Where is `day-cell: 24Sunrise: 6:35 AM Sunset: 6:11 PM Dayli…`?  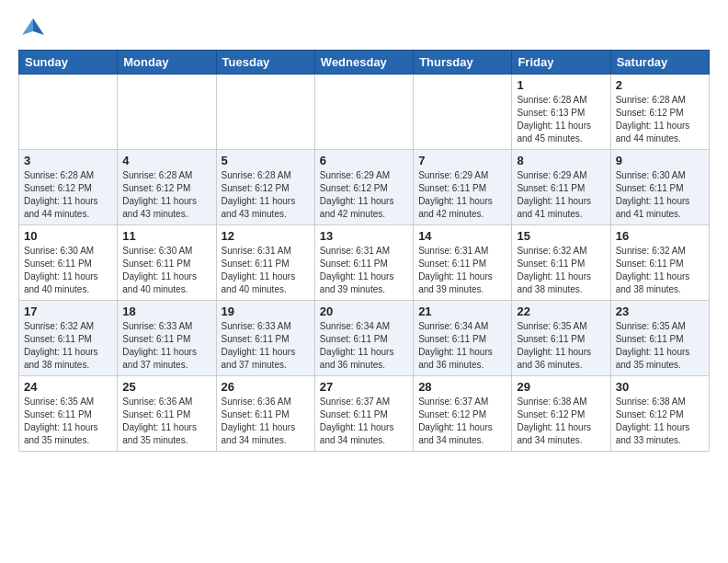 day-cell: 24Sunrise: 6:35 AM Sunset: 6:11 PM Dayli… is located at coordinates (68, 414).